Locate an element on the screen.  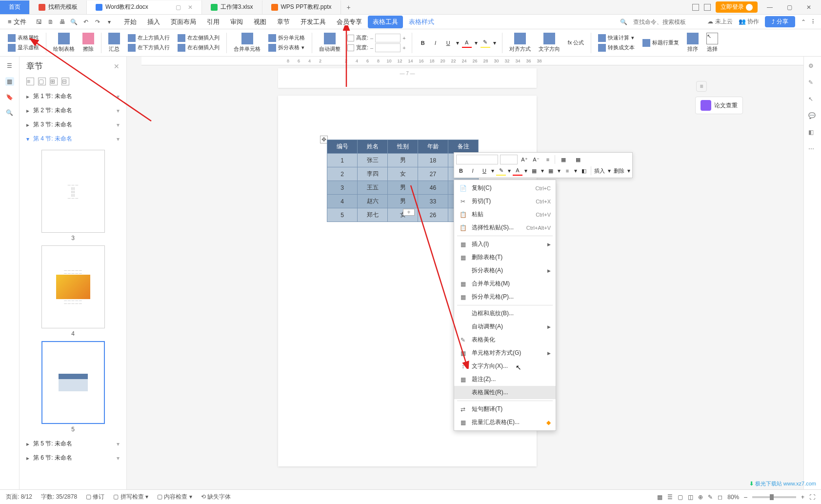
ctx-paste: 📋粘贴Ctrl+V is located at coordinates (505, 215).